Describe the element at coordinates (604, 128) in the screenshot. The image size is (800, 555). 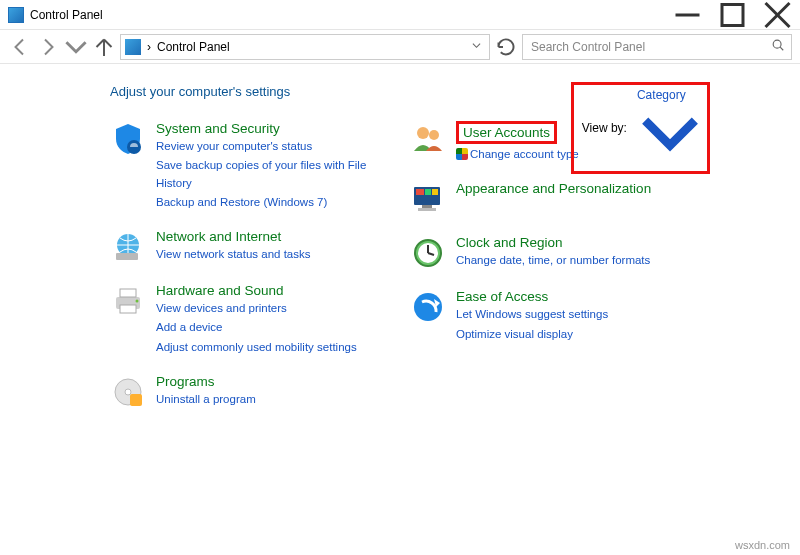
I see `view-by-label: View by:` at that location.